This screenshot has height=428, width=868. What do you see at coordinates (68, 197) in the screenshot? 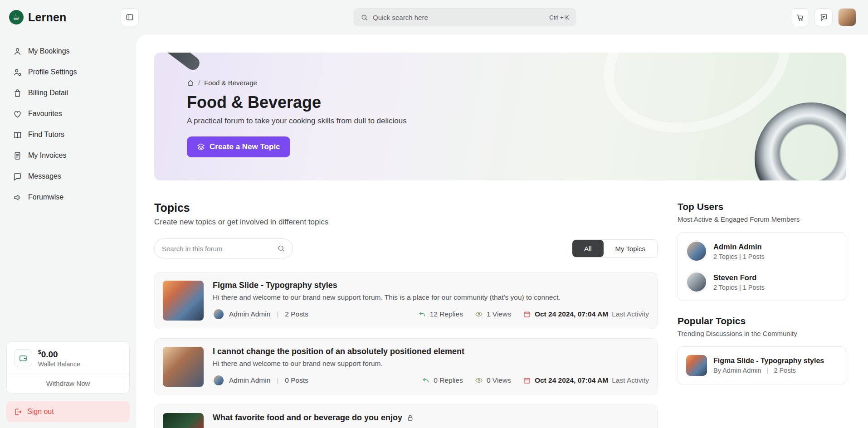
I see `sidebar-item-forumwise: Forumwise` at bounding box center [68, 197].